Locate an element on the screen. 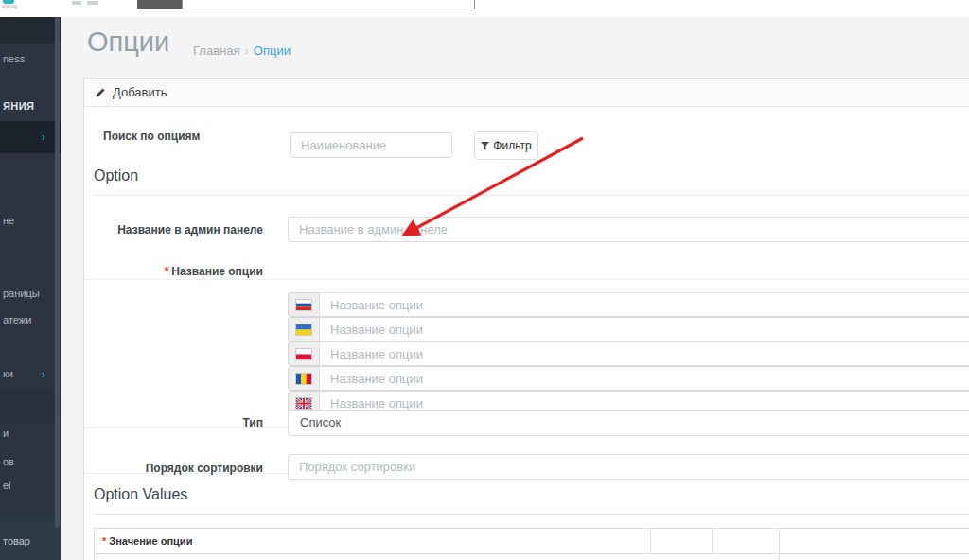 This screenshot has width=969, height=560. option-name-row-ukrainian is located at coordinates (628, 329).